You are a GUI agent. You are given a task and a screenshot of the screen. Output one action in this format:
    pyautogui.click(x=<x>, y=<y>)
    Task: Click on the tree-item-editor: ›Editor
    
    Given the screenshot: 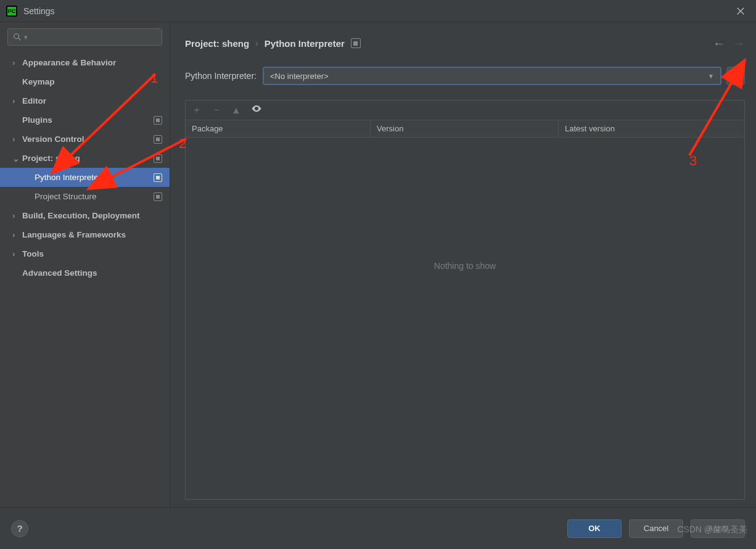 What is the action you would take?
    pyautogui.click(x=85, y=101)
    